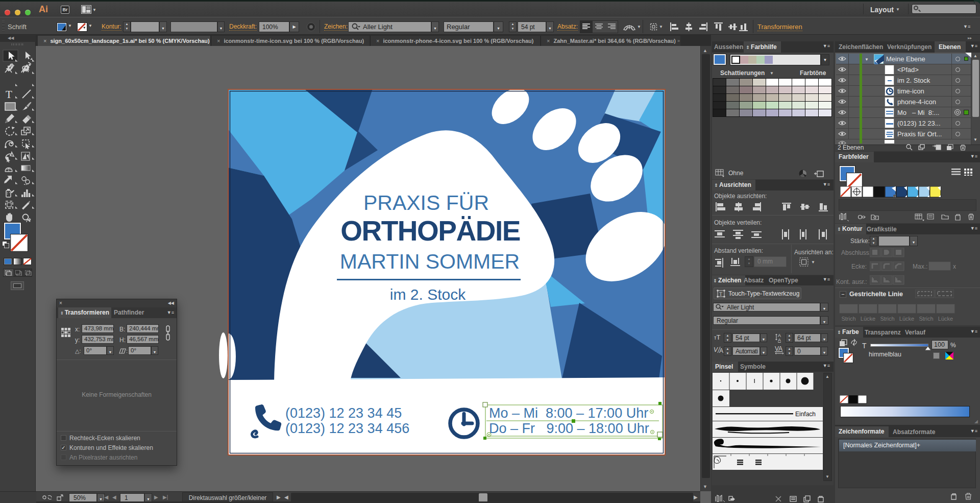 Image resolution: width=980 pixels, height=503 pixels. What do you see at coordinates (347, 428) in the screenshot?
I see `svg-text: (0123) 12 23 34 456` at bounding box center [347, 428].